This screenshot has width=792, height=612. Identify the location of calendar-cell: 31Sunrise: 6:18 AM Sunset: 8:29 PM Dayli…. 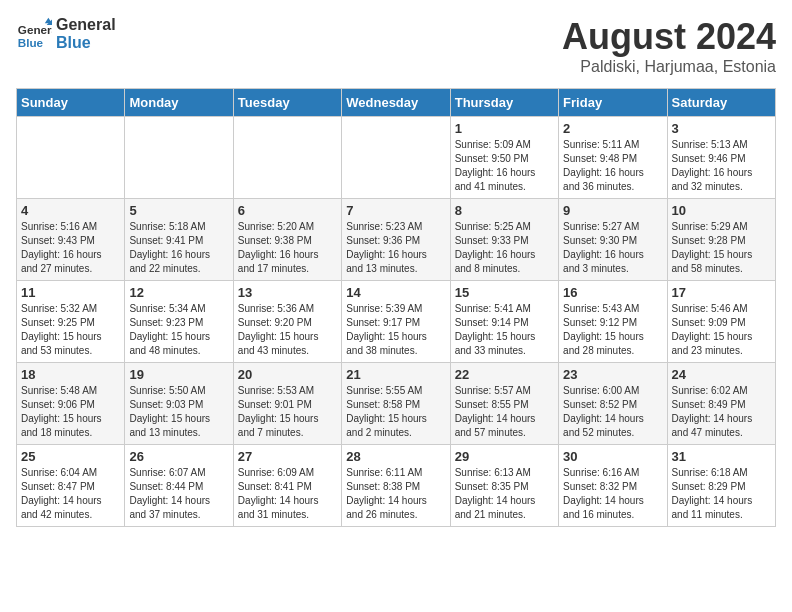
(721, 486).